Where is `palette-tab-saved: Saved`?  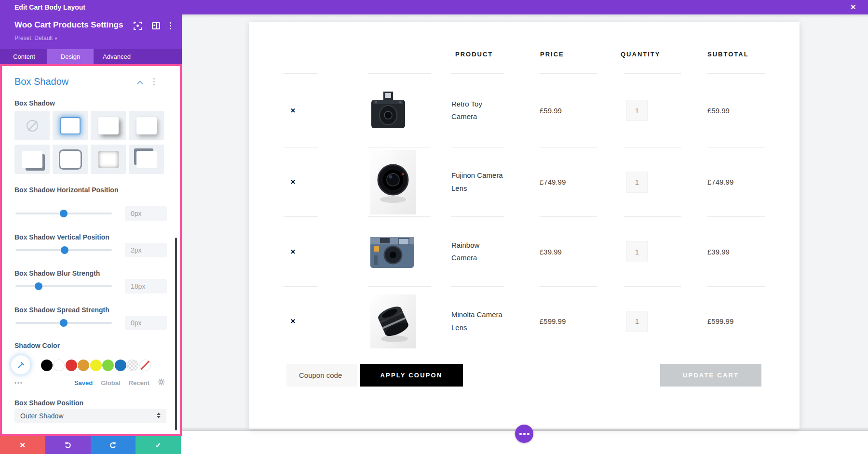 palette-tab-saved: Saved is located at coordinates (83, 383).